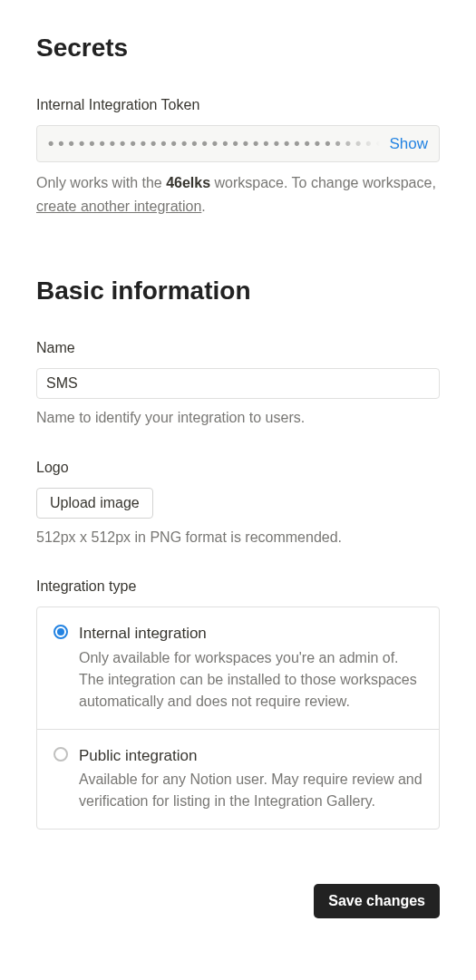 This screenshot has width=476, height=980. I want to click on radio-desc-public: Available for any Notion user. May requi…, so click(250, 791).